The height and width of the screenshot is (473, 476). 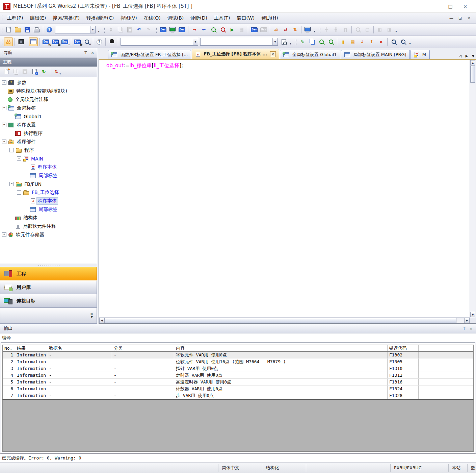 I want to click on vertical-scrollbar: ▲ ▼, so click(x=473, y=189).